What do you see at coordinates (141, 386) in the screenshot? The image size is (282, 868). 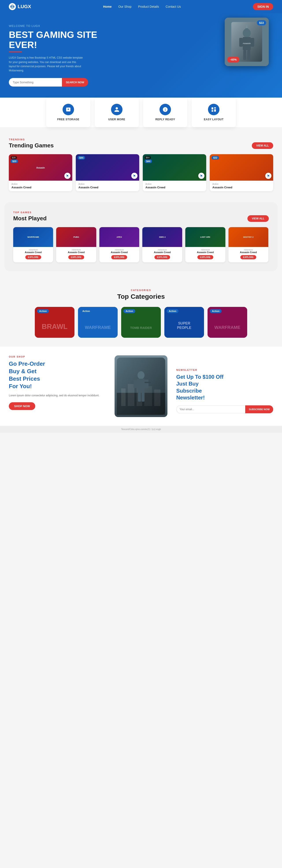 I see `shop-hero-image` at bounding box center [141, 386].